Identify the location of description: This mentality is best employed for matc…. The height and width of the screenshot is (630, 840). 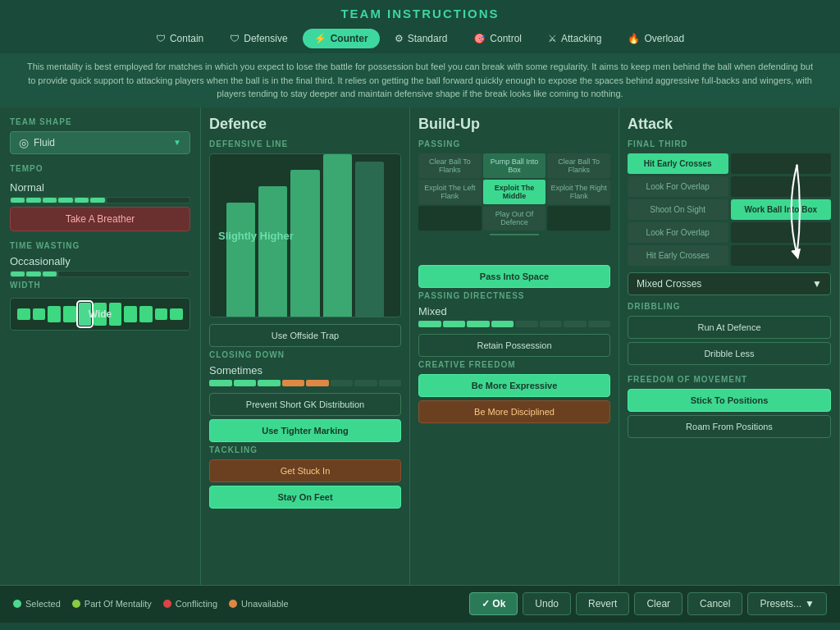
(420, 80).